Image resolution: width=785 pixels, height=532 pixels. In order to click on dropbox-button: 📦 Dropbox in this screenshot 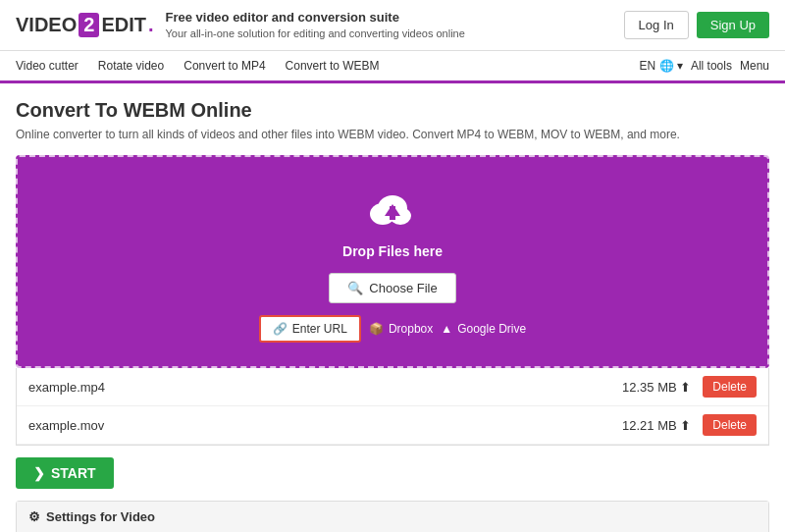, I will do `click(400, 329)`.